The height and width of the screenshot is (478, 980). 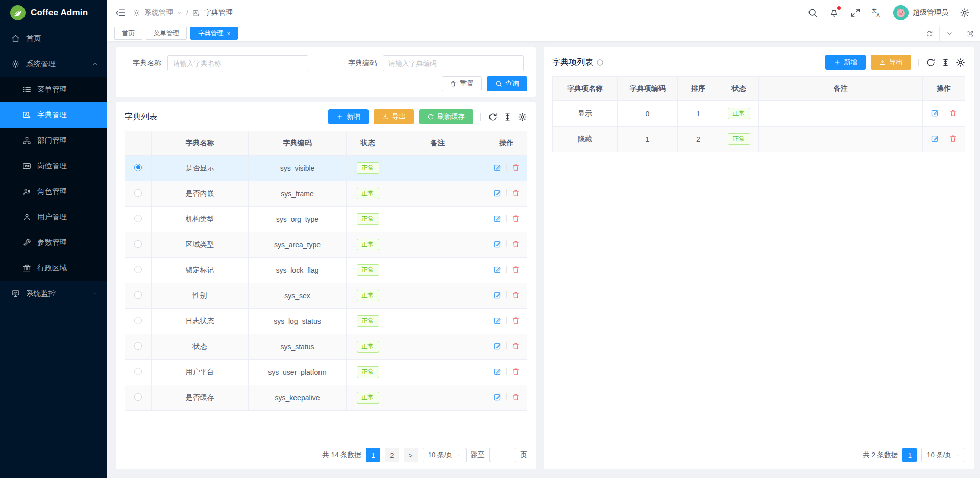 I want to click on translate-icon: 文A, so click(x=877, y=13).